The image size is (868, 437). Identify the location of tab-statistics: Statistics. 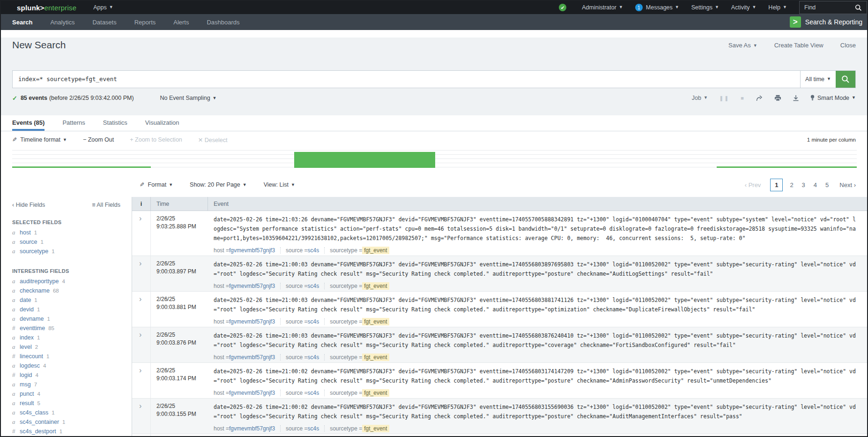
(115, 123).